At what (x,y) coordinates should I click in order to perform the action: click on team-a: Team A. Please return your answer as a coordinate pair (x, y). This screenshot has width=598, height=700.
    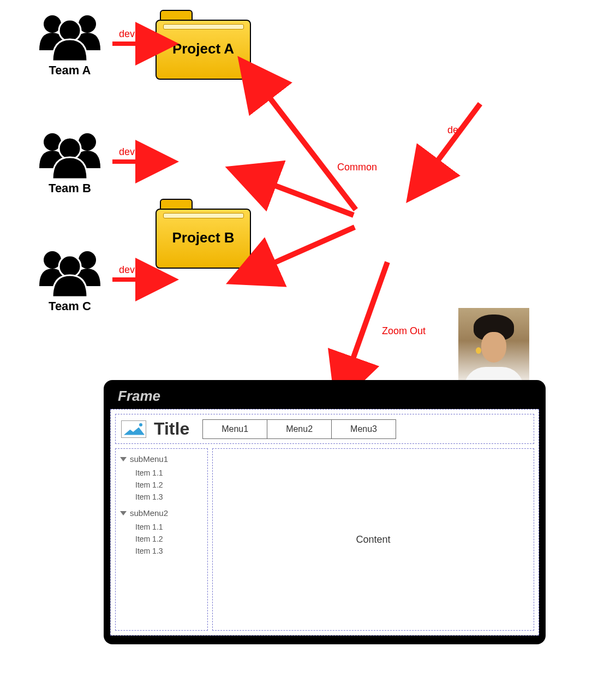
    Looking at the image, I should click on (70, 45).